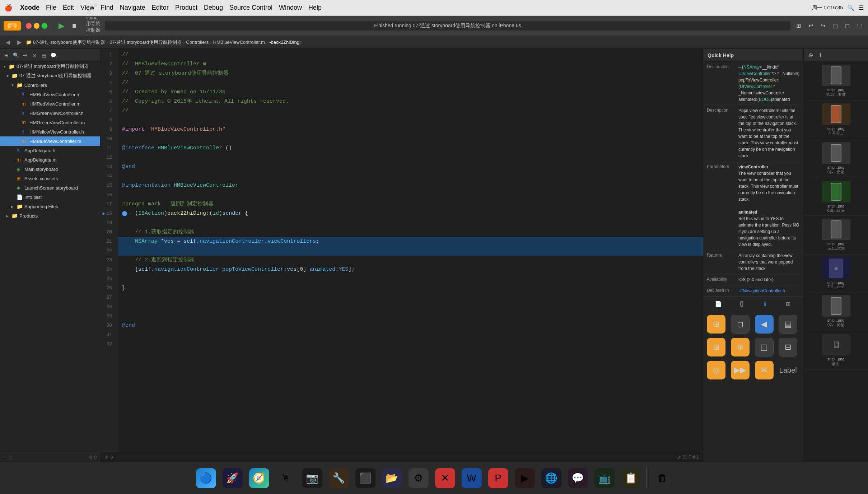 The height and width of the screenshot is (494, 868). Describe the element at coordinates (764, 370) in the screenshot. I see `qh-action-11: ✉` at that location.